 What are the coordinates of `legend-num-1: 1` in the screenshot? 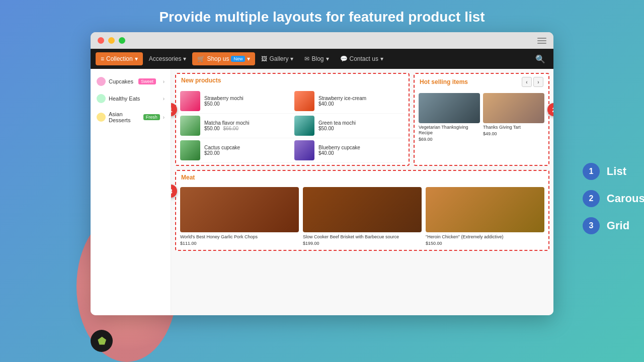 It's located at (591, 171).